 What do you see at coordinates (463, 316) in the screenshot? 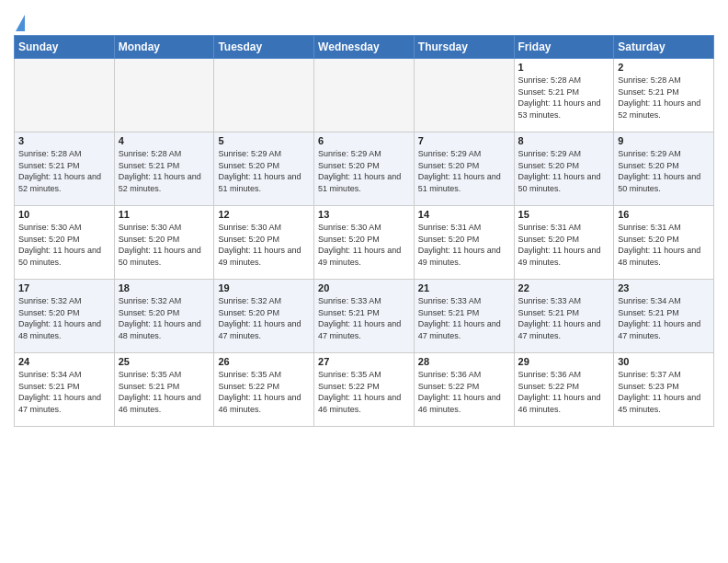
I see `calendar-day-cell: 21Sunrise: 5:33 AM Sunset: 5:21 PM Dayli…` at bounding box center [463, 316].